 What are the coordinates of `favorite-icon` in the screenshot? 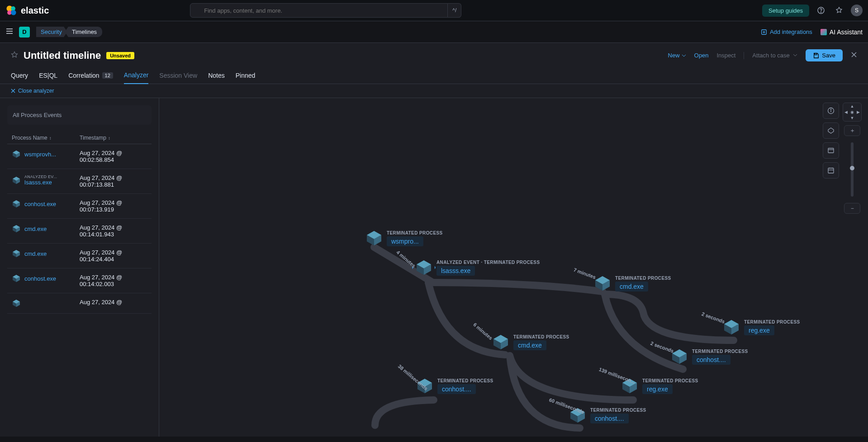 It's located at (14, 56).